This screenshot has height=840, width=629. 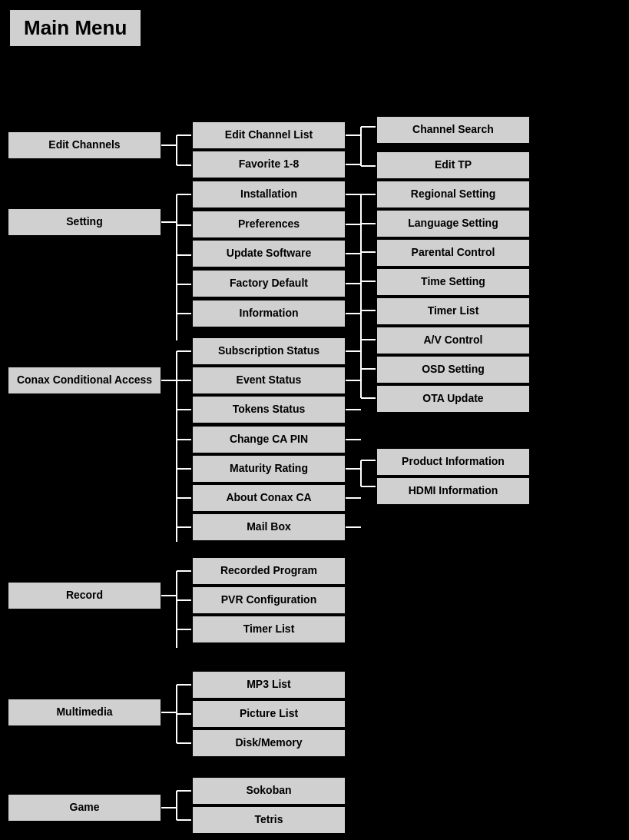 What do you see at coordinates (269, 684) in the screenshot?
I see `mp3-list-label: MP3 List` at bounding box center [269, 684].